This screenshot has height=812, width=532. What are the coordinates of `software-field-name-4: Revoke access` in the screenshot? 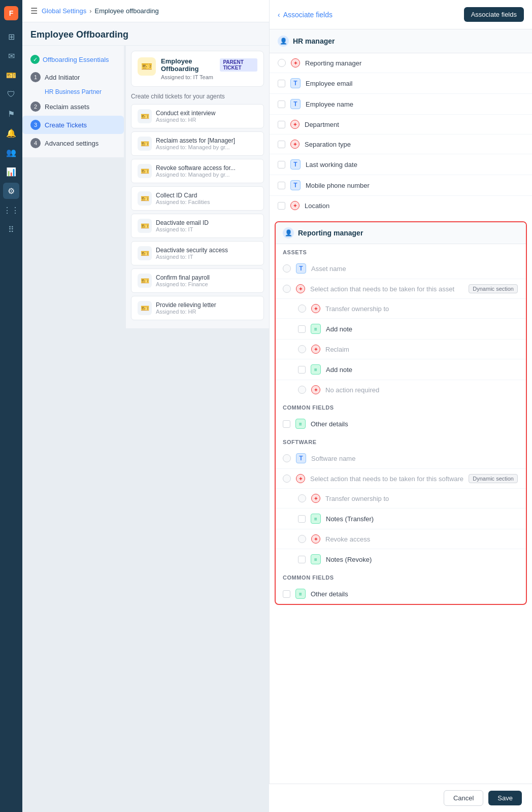 It's located at (421, 539).